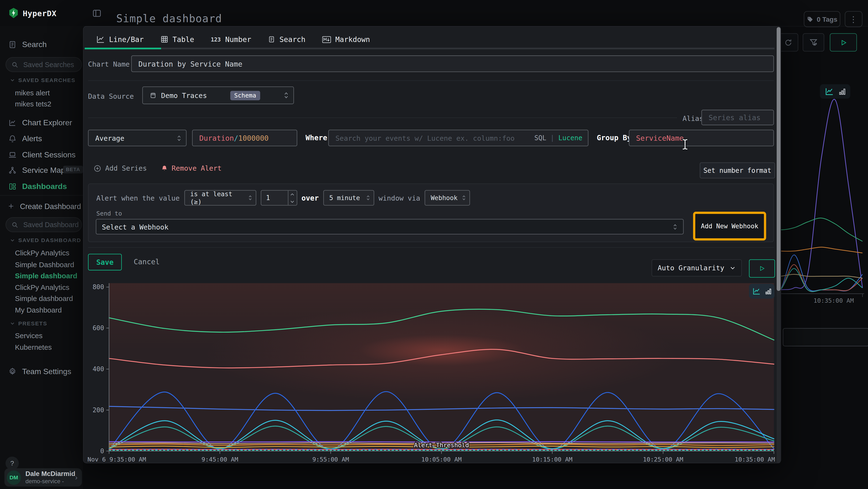 The image size is (868, 489). I want to click on dashboard-item: My Dashboard, so click(38, 310).